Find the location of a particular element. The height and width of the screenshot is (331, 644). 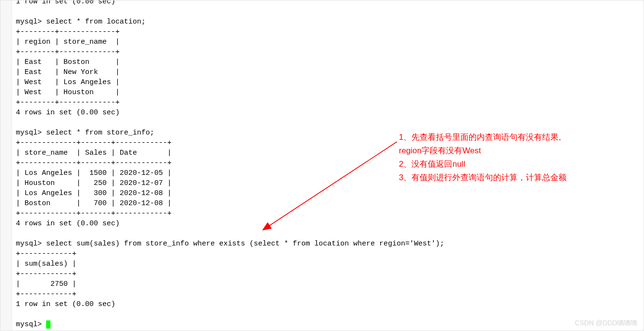

table-row: | 2750 | is located at coordinates (46, 284).